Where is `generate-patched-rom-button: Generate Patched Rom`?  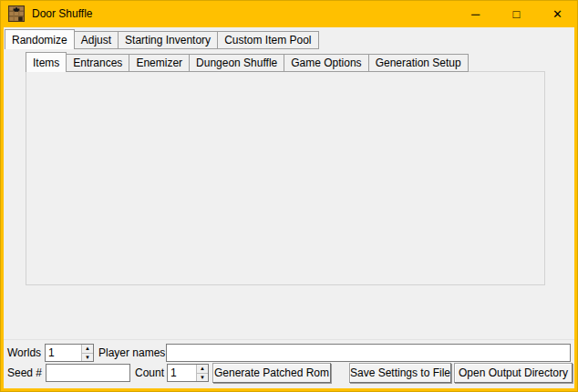 generate-patched-rom-button: Generate Patched Rom is located at coordinates (272, 373).